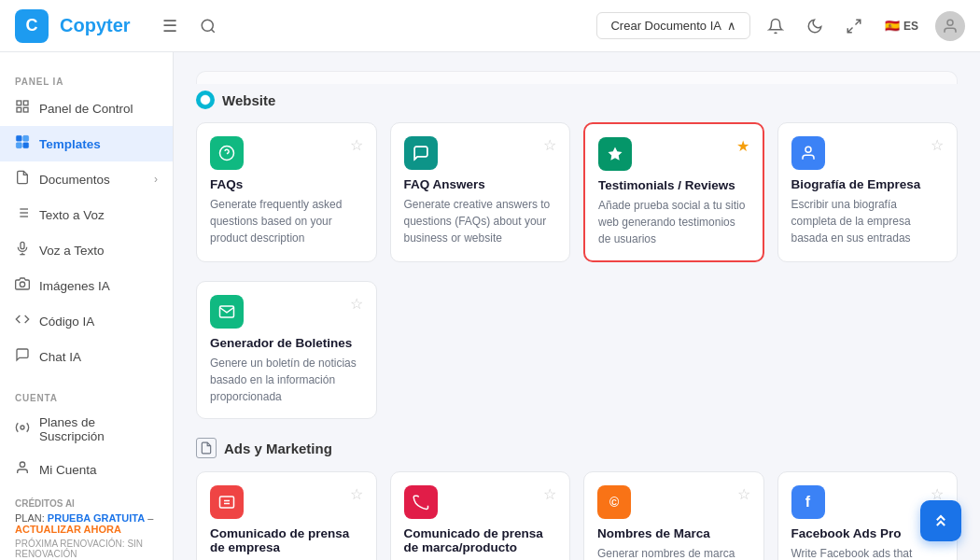 The height and width of the screenshot is (560, 980). Describe the element at coordinates (674, 26) in the screenshot. I see `create-document-button: Crear Documento IA ∧` at that location.